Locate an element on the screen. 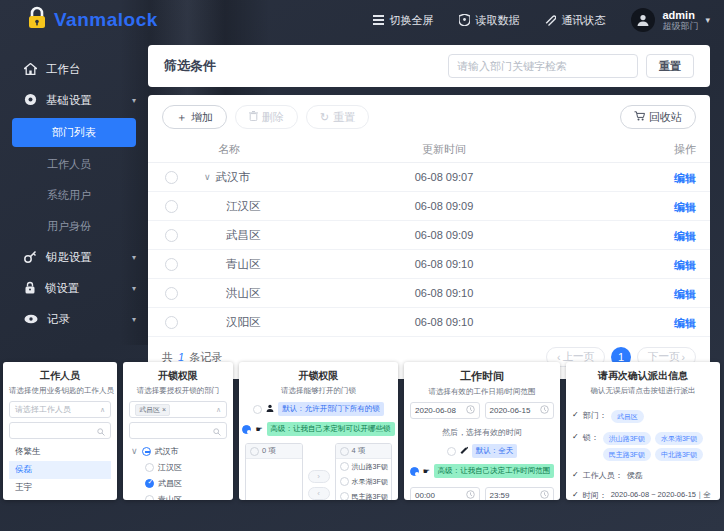  sidebar-item-lock-settings: 锁设置 ▾ is located at coordinates (74, 288).